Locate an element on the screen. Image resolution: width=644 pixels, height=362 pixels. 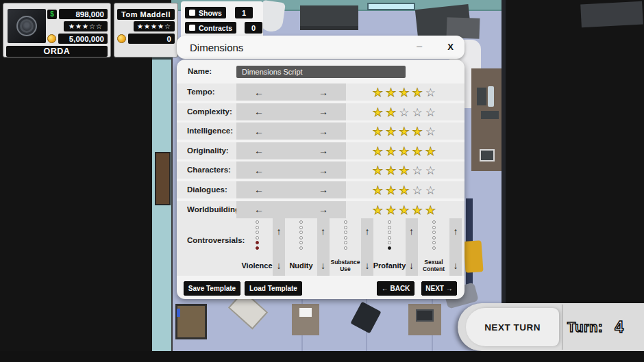
dialog-buttons: Save Template Load Template ← BACK NEXT … is located at coordinates (321, 289).